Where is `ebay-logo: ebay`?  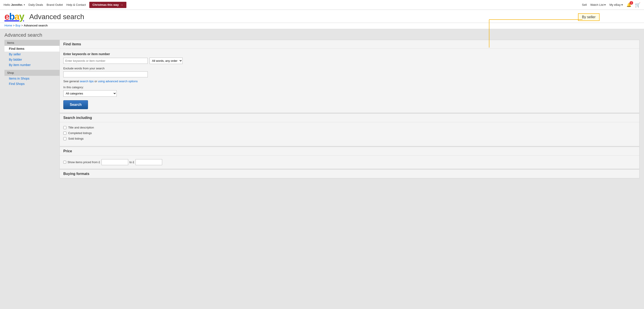
ebay-logo: ebay is located at coordinates (14, 17).